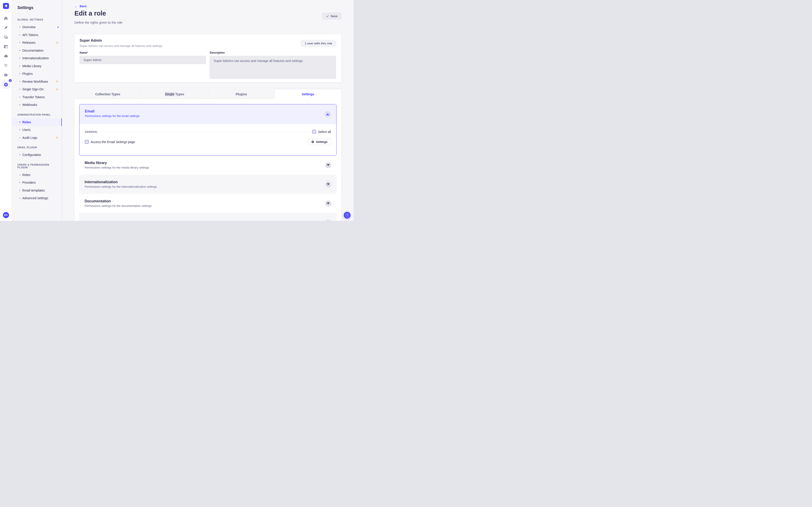 Image resolution: width=812 pixels, height=507 pixels. Describe the element at coordinates (6, 66) in the screenshot. I see `rail-item-marketplace` at that location.